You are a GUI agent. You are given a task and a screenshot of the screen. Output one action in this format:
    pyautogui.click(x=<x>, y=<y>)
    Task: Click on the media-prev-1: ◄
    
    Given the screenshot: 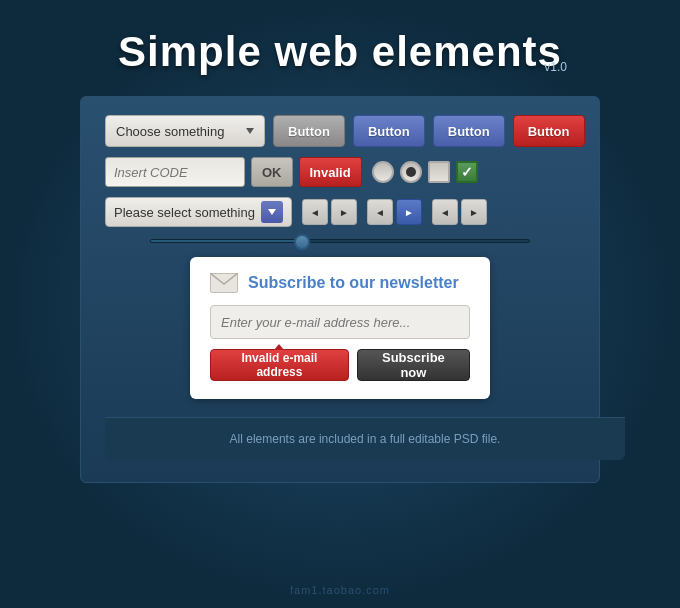 What is the action you would take?
    pyautogui.click(x=315, y=212)
    